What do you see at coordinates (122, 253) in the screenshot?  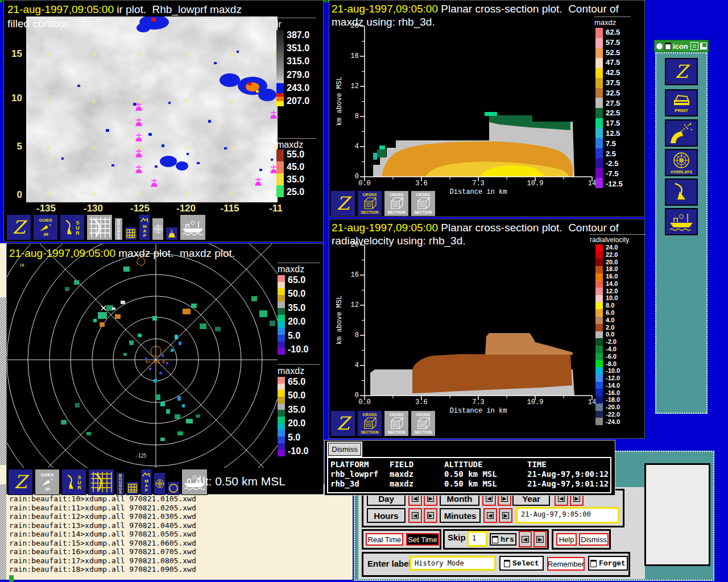 I see `ppi-plot-title: 21-aug-1997,09:05:00 maxdz plot. maxdz p…` at bounding box center [122, 253].